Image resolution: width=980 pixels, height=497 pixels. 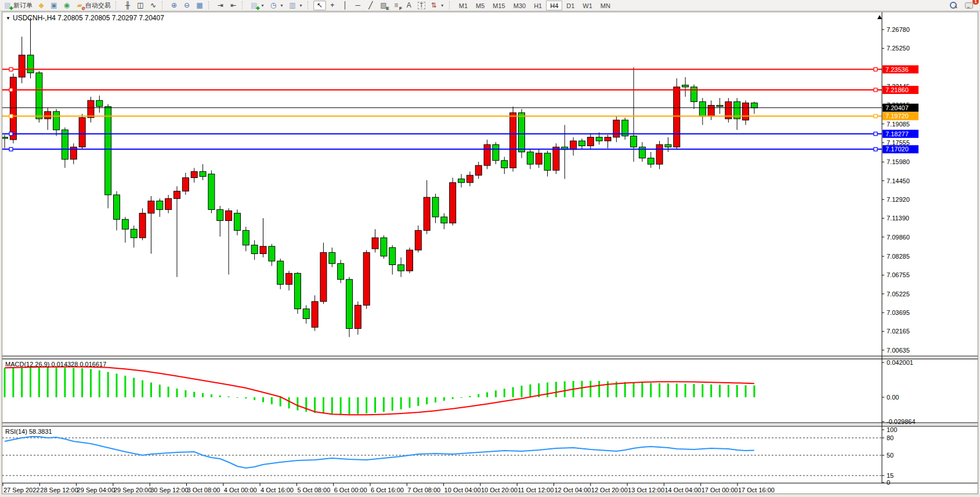 I want to click on label-icon: T, so click(x=421, y=6).